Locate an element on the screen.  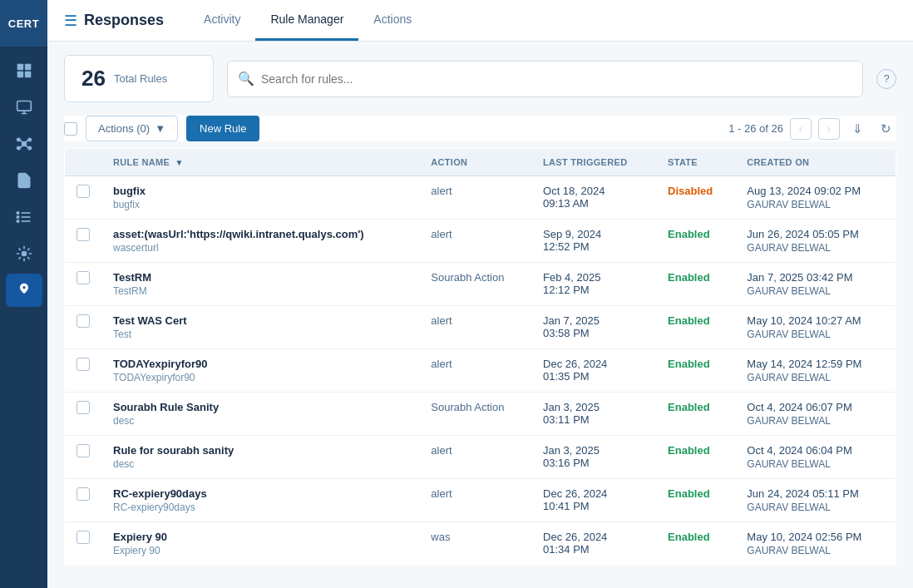
last-triggered-time: 01:35 PM is located at coordinates (594, 376).